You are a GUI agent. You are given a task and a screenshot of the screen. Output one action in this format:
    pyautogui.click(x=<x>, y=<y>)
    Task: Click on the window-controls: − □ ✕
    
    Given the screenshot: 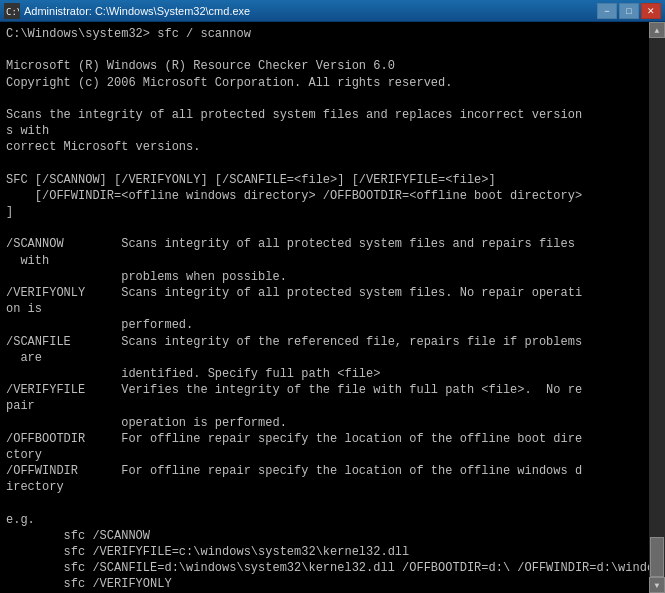 What is the action you would take?
    pyautogui.click(x=629, y=11)
    